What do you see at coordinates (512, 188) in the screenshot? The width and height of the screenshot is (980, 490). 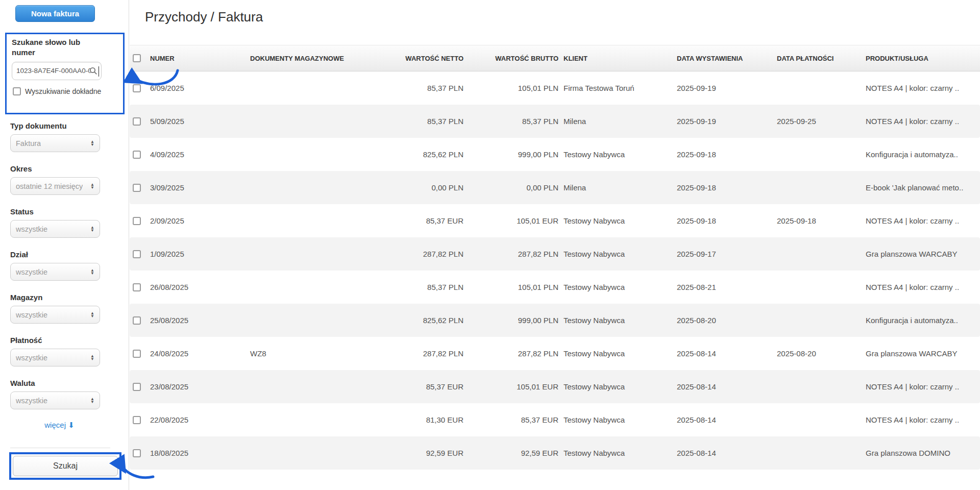 I see `cell-brutto: 0,00 PLN` at bounding box center [512, 188].